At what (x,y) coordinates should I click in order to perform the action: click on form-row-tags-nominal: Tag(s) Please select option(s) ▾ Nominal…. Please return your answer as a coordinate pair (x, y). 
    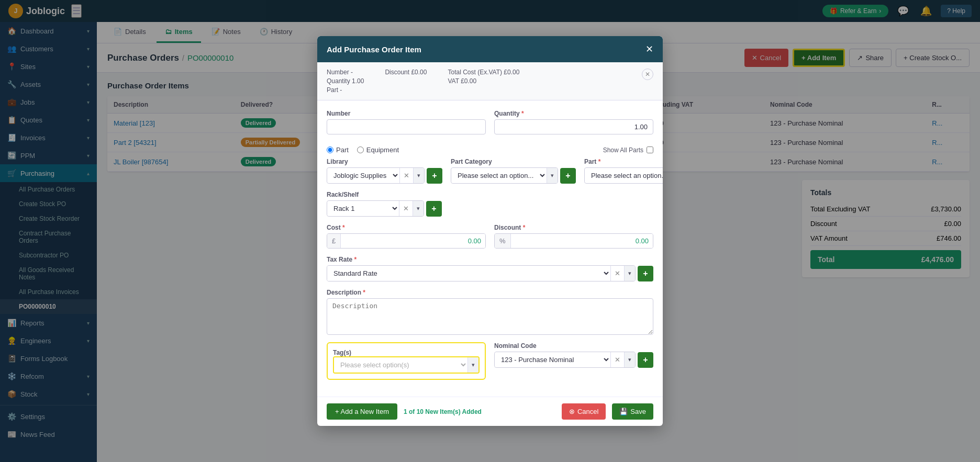
    Looking at the image, I should click on (490, 361).